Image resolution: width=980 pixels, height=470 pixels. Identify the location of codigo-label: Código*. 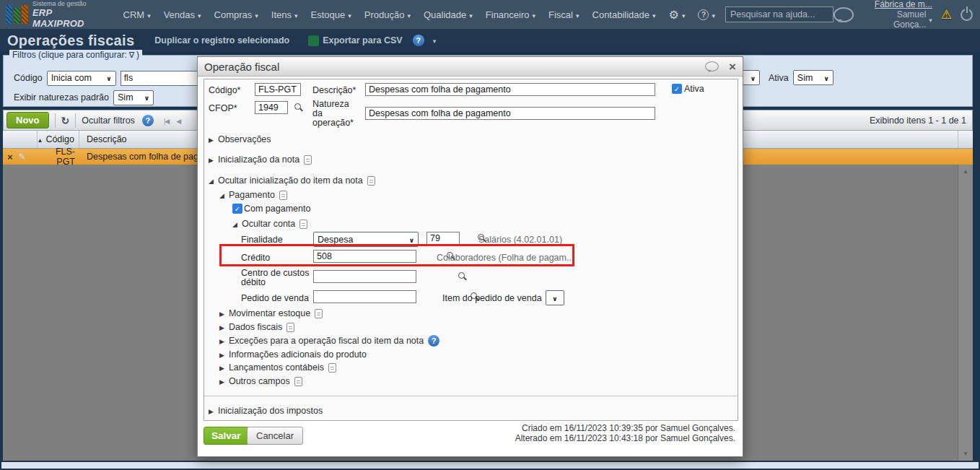
(224, 90).